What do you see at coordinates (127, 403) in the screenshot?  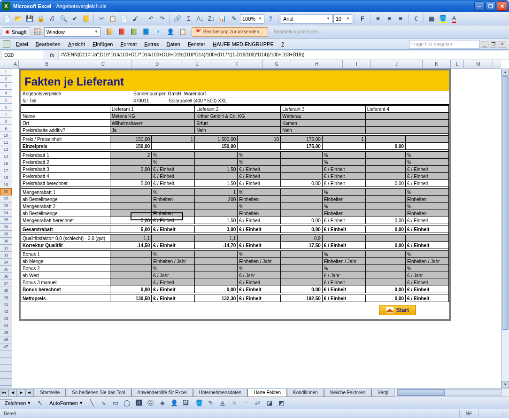 I see `oval-icon: ◯` at bounding box center [127, 403].